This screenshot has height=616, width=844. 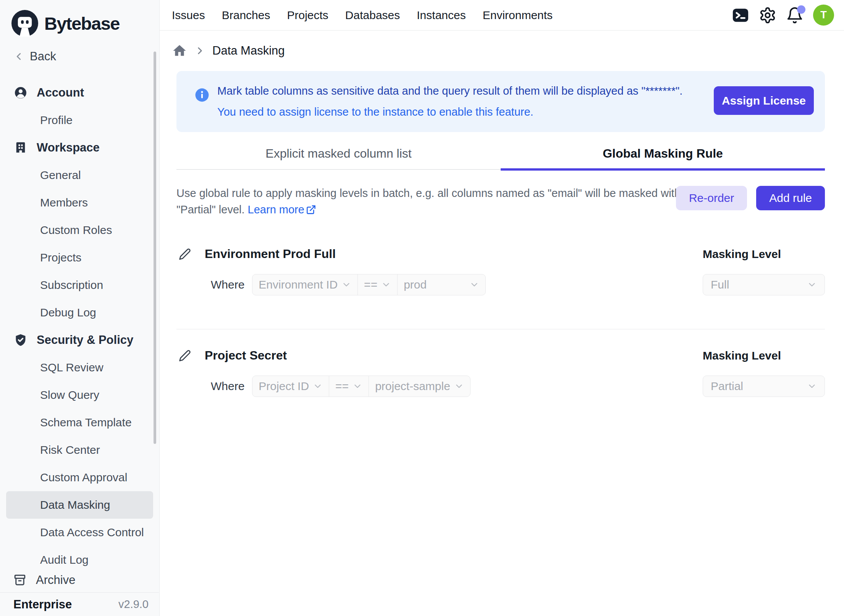 I want to click on field-value: Project ID, so click(x=284, y=386).